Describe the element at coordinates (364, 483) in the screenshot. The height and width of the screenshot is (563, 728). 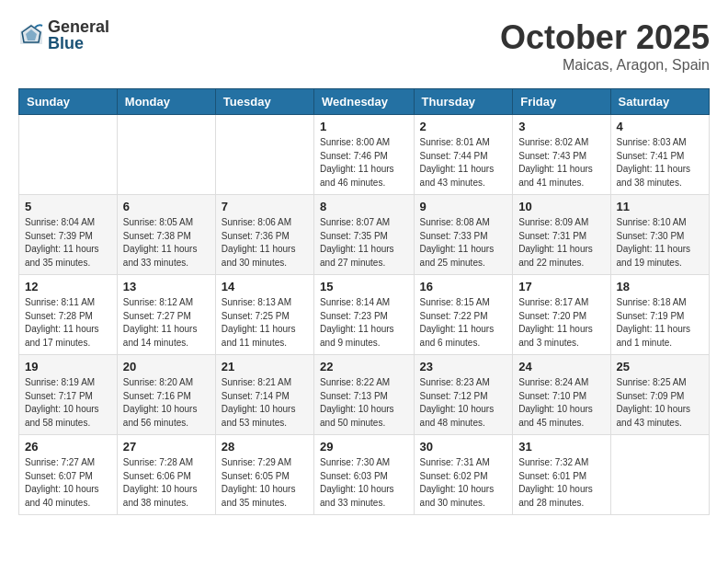
I see `day-info: Sunrise: 7:30 AM Sunset: 6:03 PM Dayligh…` at that location.